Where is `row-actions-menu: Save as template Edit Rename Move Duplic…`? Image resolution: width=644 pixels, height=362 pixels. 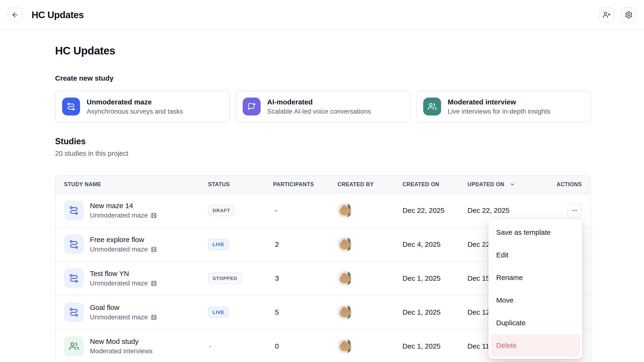
row-actions-menu: Save as template Edit Rename Move Duplic… is located at coordinates (535, 289).